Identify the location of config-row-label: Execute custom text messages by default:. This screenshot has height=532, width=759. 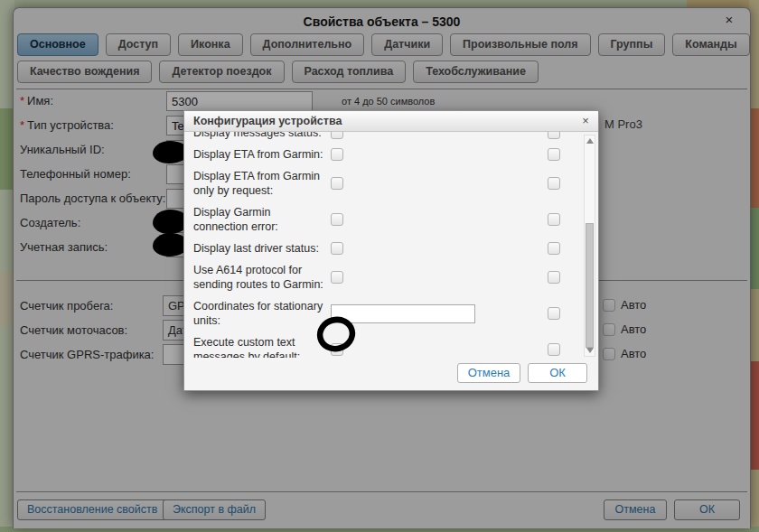
(262, 347).